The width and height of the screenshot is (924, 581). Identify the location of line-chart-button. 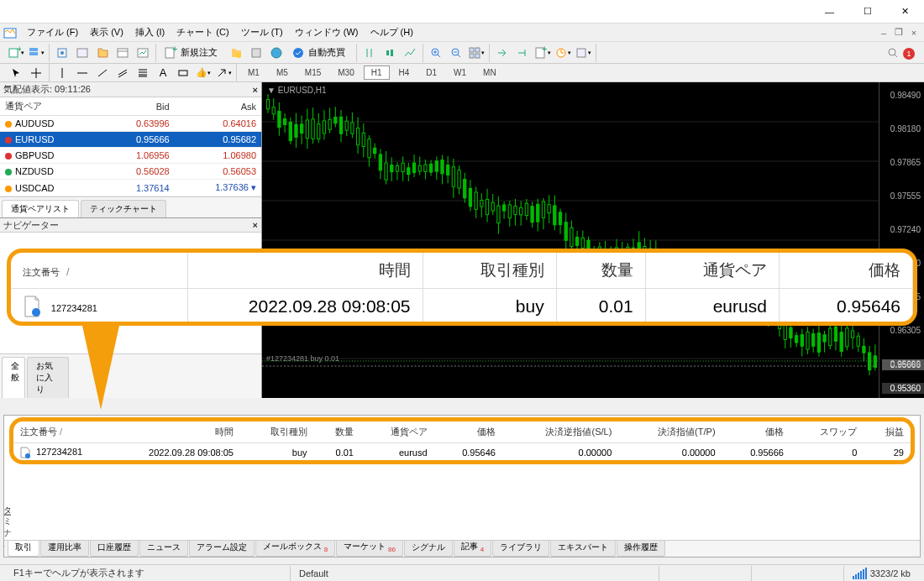
(410, 53).